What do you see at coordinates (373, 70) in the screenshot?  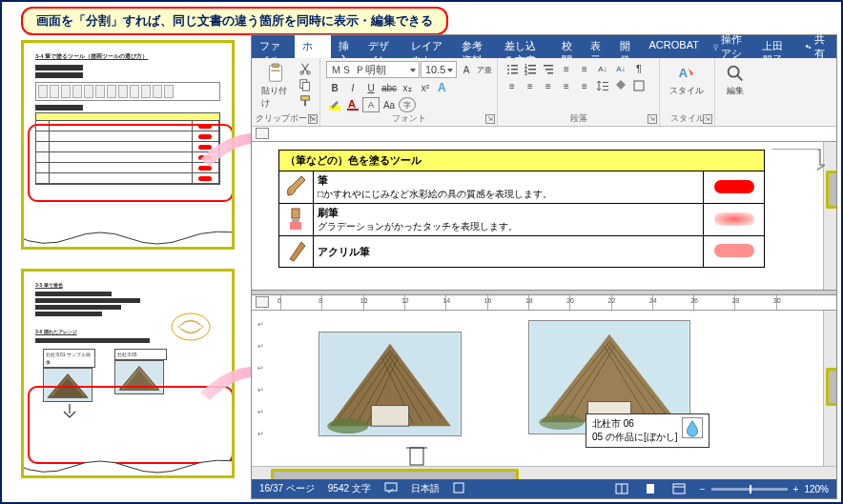 I see `font-name-combo: ＭＳ Ｐ明朝` at bounding box center [373, 70].